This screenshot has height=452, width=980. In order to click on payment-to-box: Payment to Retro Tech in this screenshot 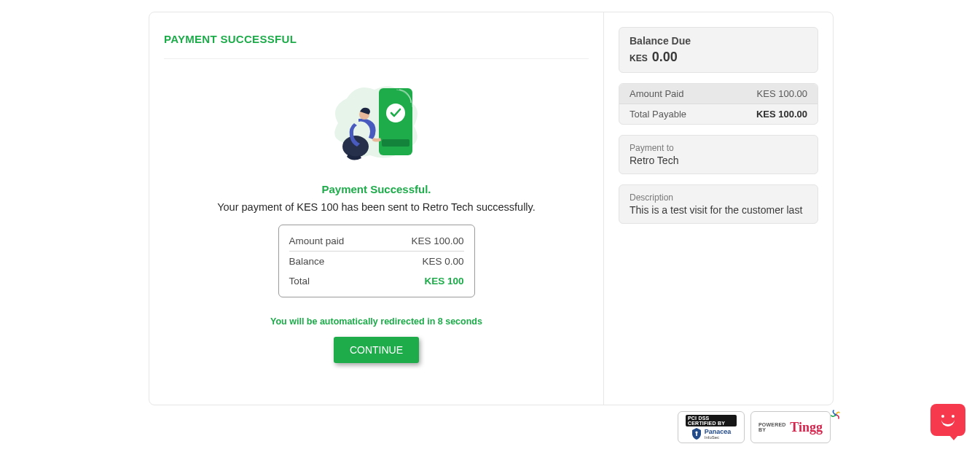, I will do `click(718, 155)`.